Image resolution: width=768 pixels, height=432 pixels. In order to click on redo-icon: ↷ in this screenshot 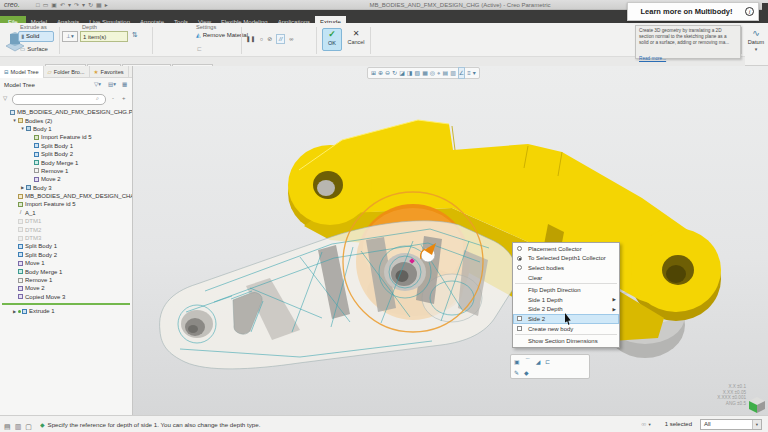, I will do `click(76, 6)`.